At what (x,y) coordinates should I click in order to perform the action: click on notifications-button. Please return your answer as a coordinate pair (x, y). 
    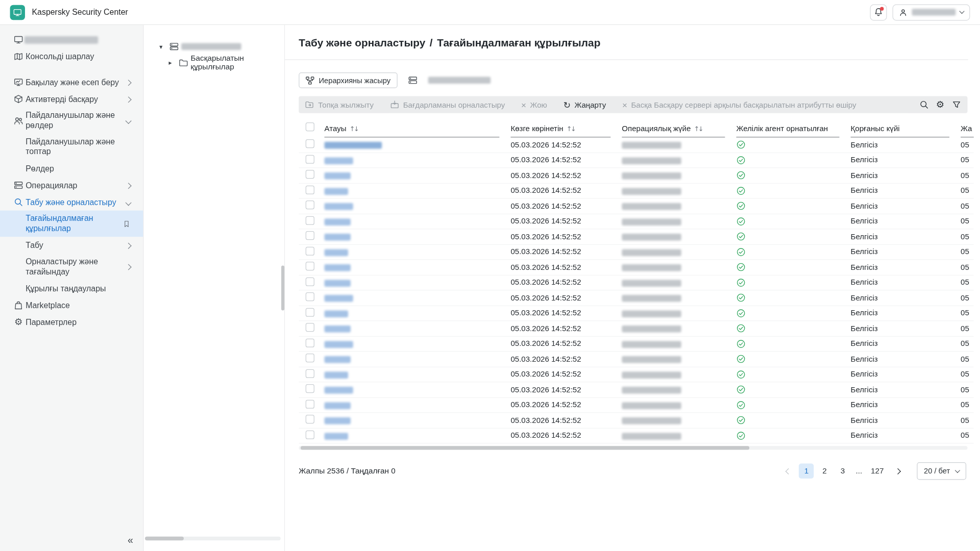
    Looking at the image, I should click on (878, 12).